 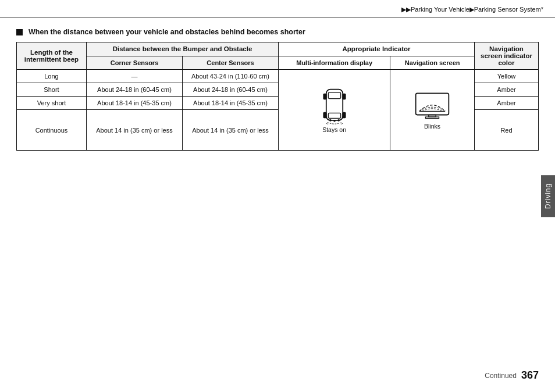 I want to click on header-breadcrumb: ▶▶Parking Your Vehicle▶Parking Sensor Sy…, so click(x=472, y=9).